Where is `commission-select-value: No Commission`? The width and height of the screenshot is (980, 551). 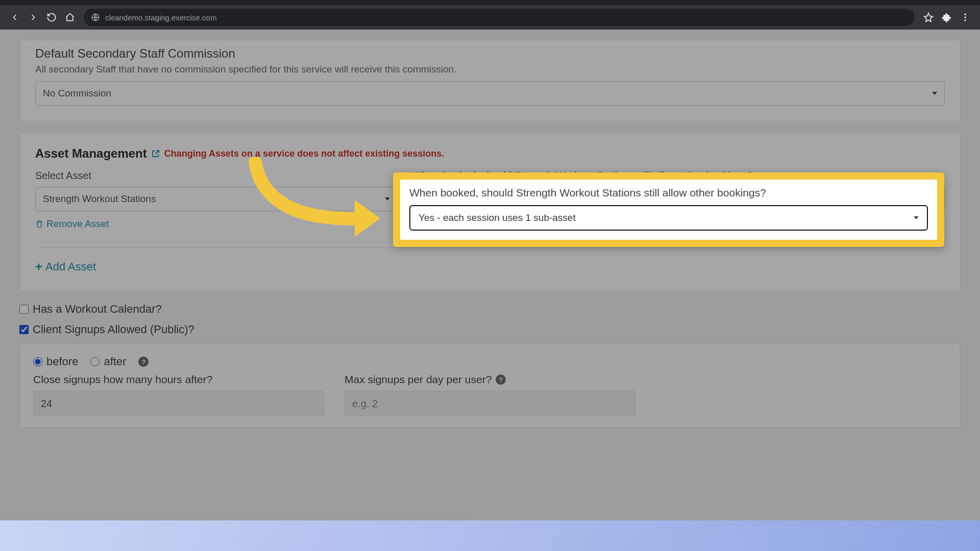 commission-select-value: No Commission is located at coordinates (77, 93).